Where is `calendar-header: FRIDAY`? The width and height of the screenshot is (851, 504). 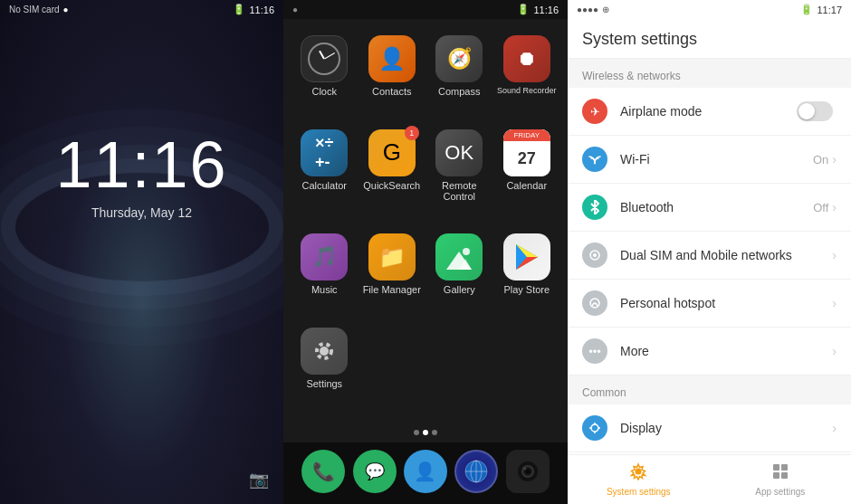
calendar-header: FRIDAY is located at coordinates (527, 136).